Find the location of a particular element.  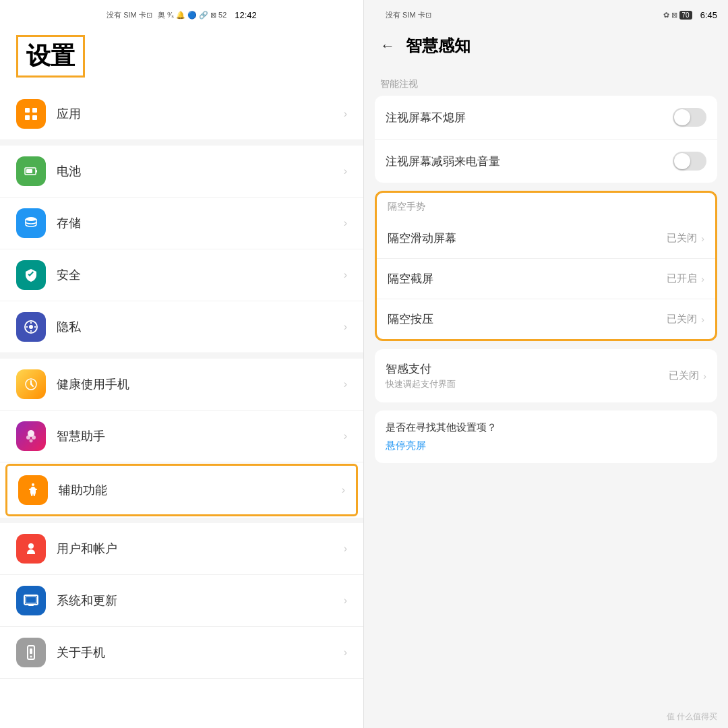

accessibility-arrow: › is located at coordinates (344, 490).